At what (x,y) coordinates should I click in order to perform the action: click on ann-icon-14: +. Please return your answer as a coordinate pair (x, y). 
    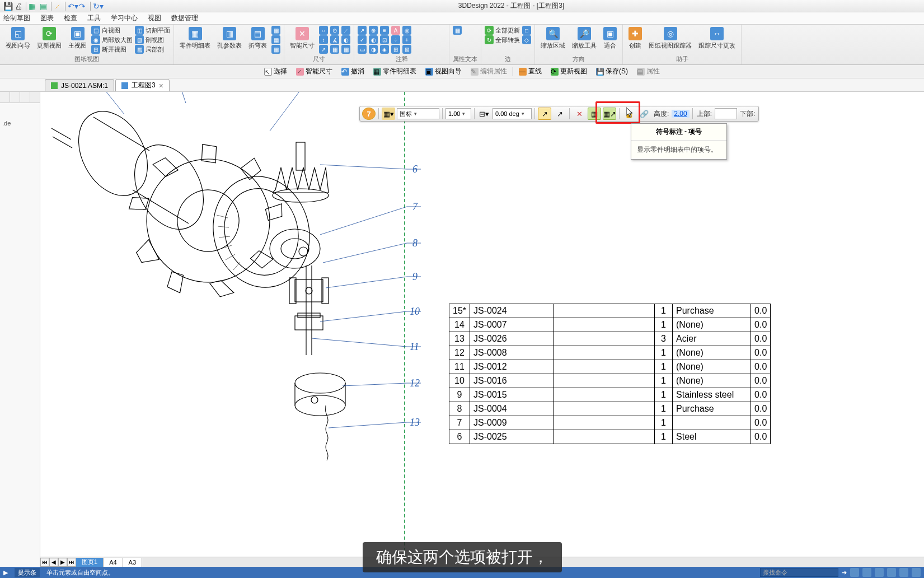
    Looking at the image, I should click on (407, 40).